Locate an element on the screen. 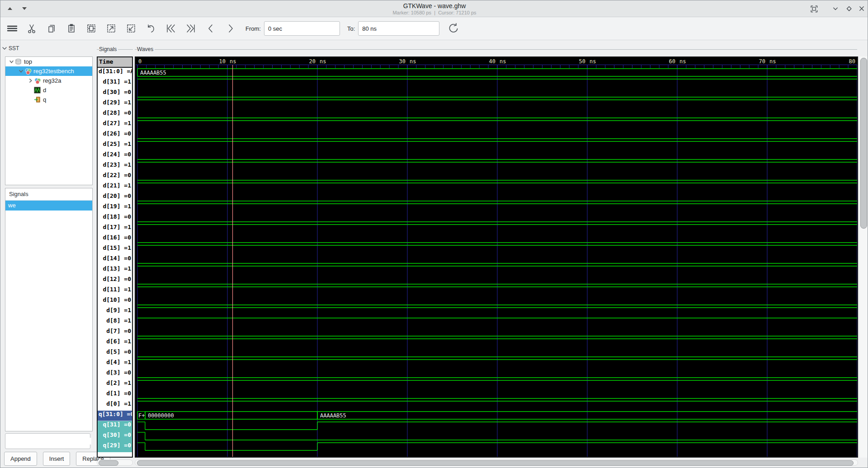 The height and width of the screenshot is (468, 868). signal-name-row: d[26] =0 is located at coordinates (115, 136).